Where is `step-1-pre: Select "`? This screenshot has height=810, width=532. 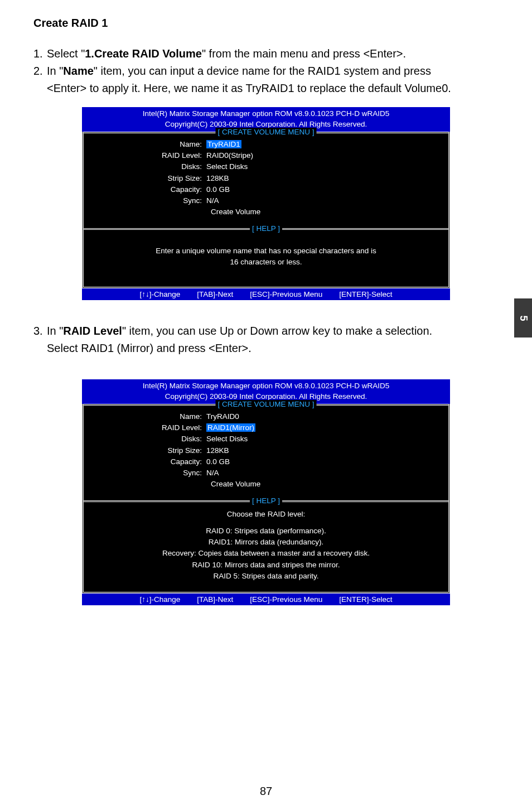 step-1-pre: Select " is located at coordinates (66, 54).